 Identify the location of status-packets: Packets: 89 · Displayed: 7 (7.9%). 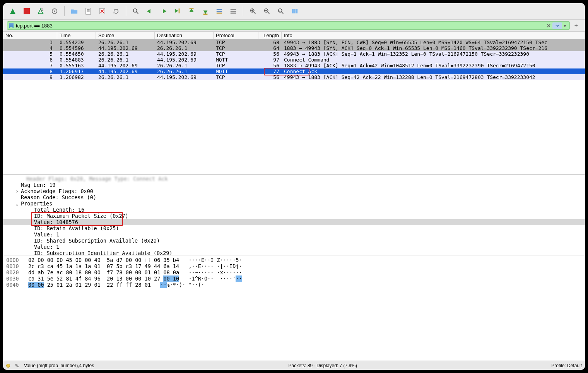
(323, 366).